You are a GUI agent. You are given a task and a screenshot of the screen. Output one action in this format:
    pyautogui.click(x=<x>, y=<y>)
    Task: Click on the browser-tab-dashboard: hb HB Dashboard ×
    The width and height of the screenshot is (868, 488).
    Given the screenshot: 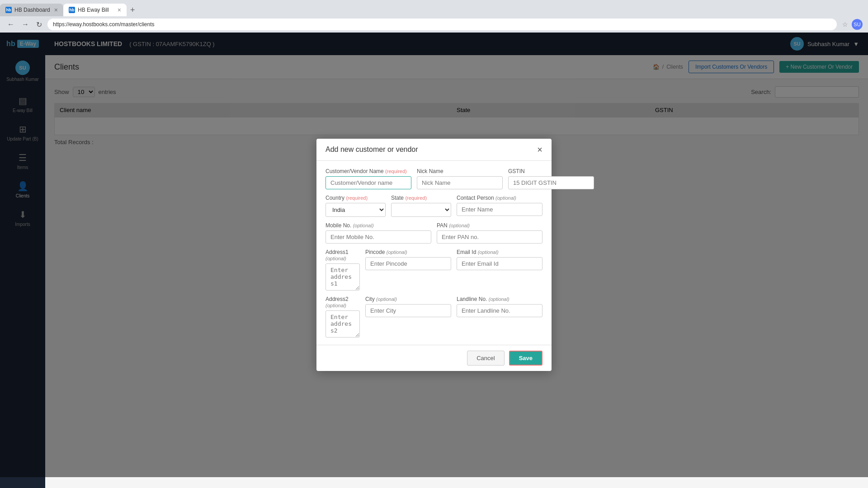 What is the action you would take?
    pyautogui.click(x=32, y=10)
    